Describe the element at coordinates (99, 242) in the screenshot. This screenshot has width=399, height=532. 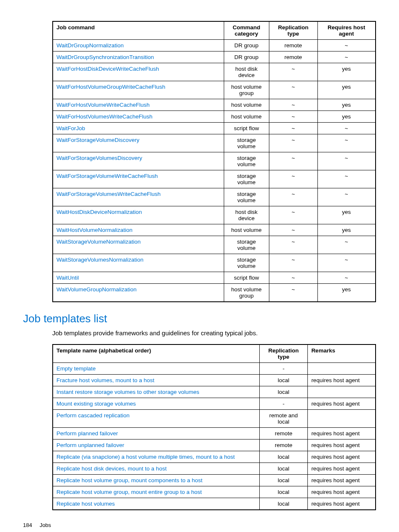
I see `job-command-link: WaitStorageVolumeNormalization` at that location.